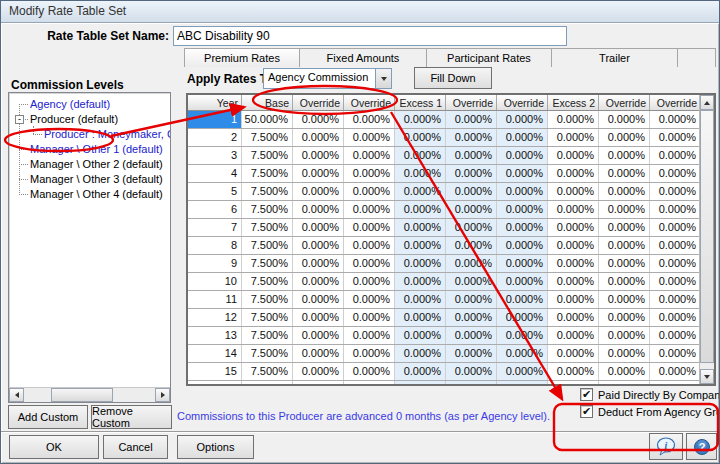 The width and height of the screenshot is (720, 464). I want to click on options-button: Options, so click(216, 447).